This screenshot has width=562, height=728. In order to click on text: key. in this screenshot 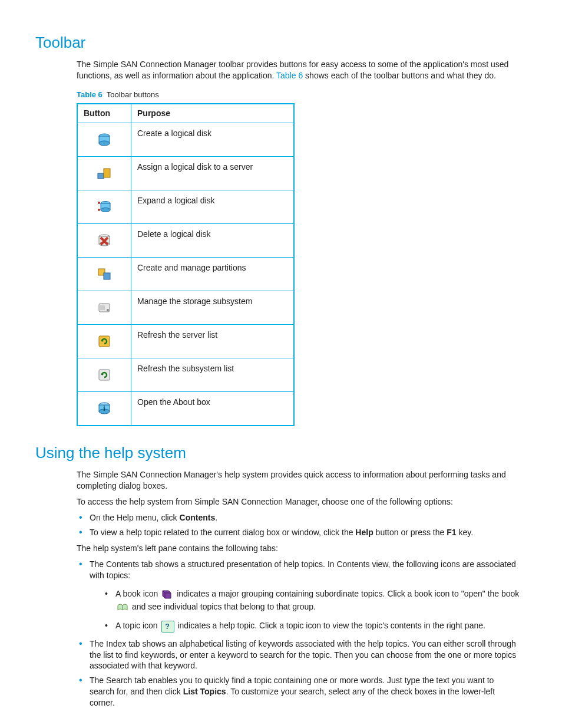, I will do `click(465, 532)`.